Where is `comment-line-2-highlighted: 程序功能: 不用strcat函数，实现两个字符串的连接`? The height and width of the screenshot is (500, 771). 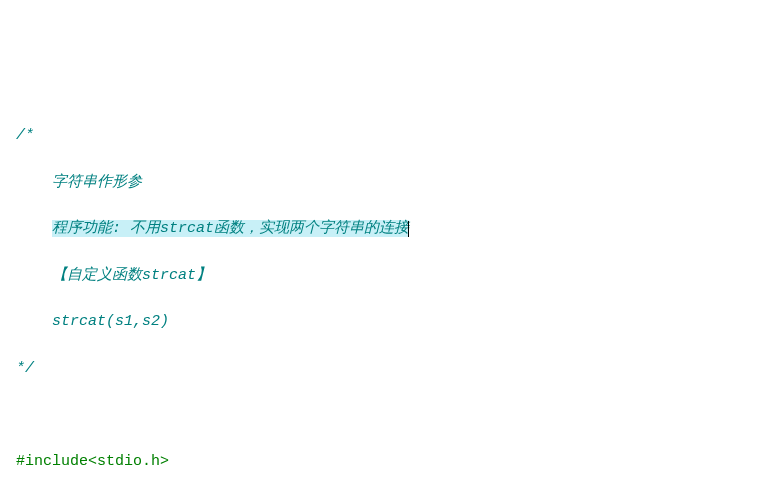 comment-line-2-highlighted: 程序功能: 不用strcat函数，实现两个字符串的连接 is located at coordinates (230, 228).